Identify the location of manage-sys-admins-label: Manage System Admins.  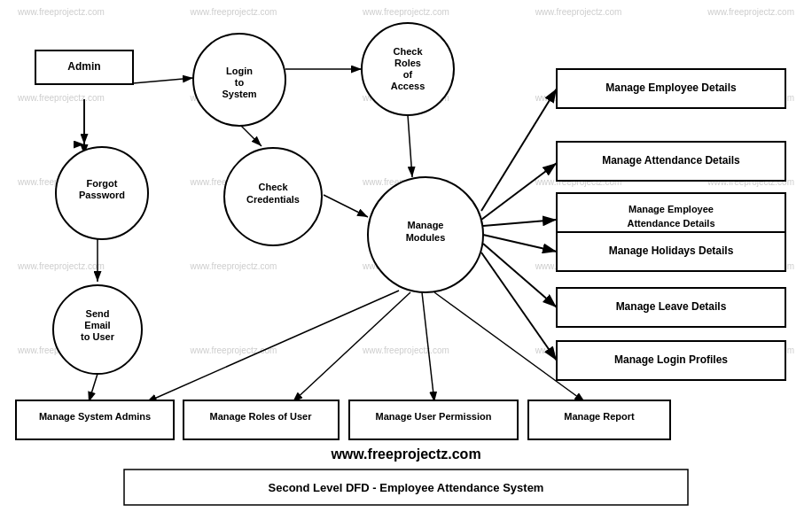
(95, 416).